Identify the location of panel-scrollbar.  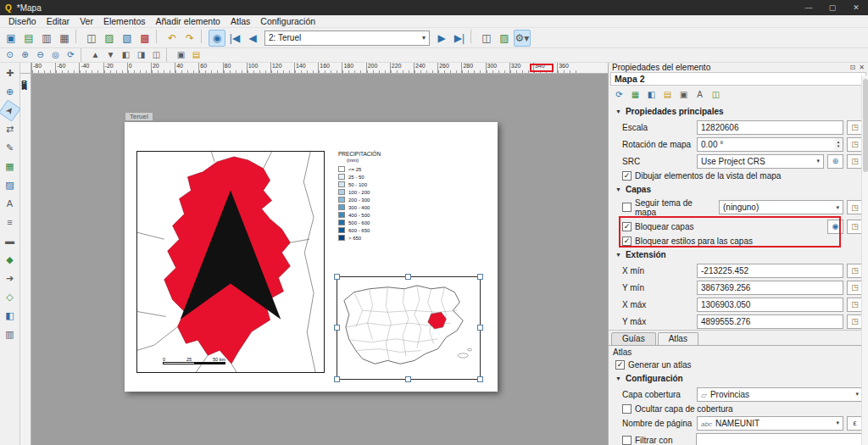
(865, 260).